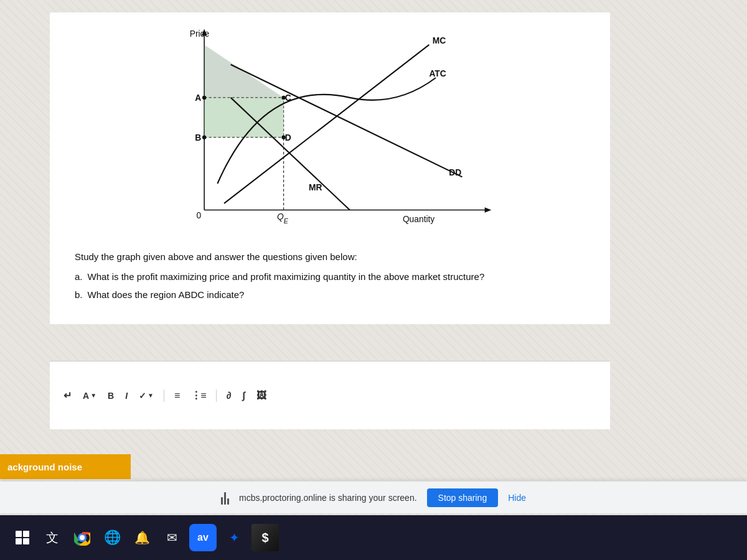  I want to click on question-a-text: What is the profit maximizing price and …, so click(286, 277).